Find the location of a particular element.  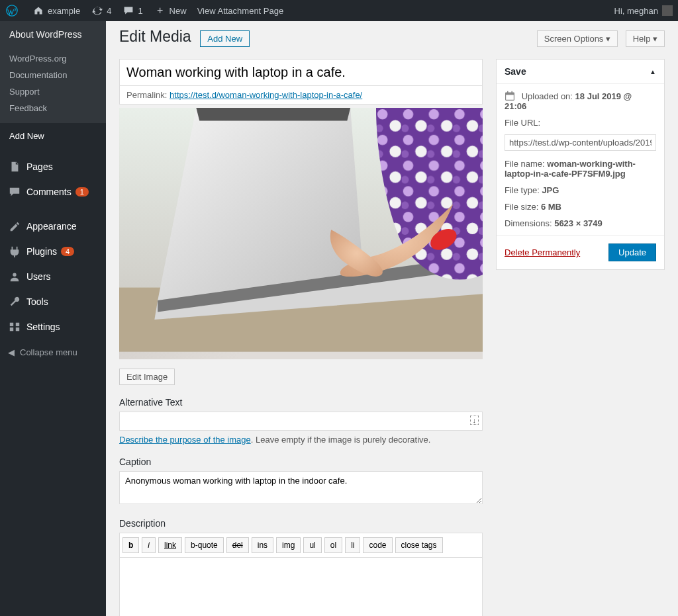

sidebar-item-users: Users is located at coordinates (53, 277).